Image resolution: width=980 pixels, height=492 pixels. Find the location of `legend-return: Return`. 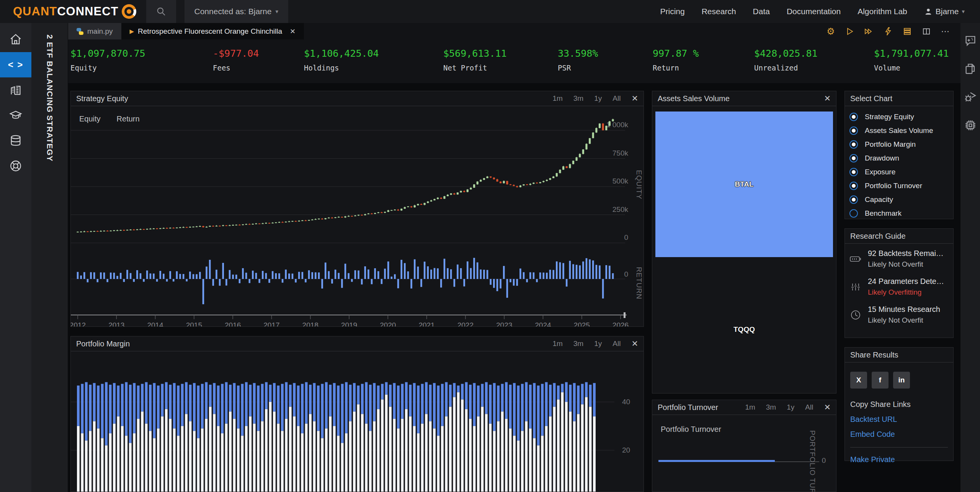

legend-return: Return is located at coordinates (128, 119).